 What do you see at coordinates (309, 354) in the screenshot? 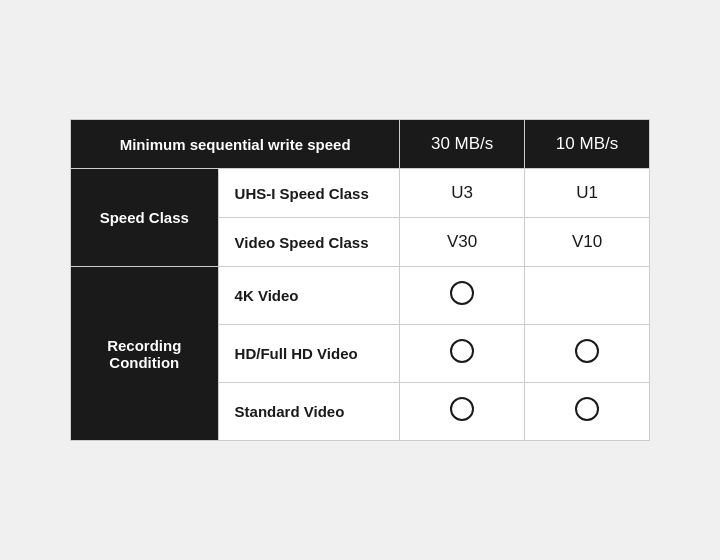
I see `sub-label-hd: HD/Full HD Video` at bounding box center [309, 354].